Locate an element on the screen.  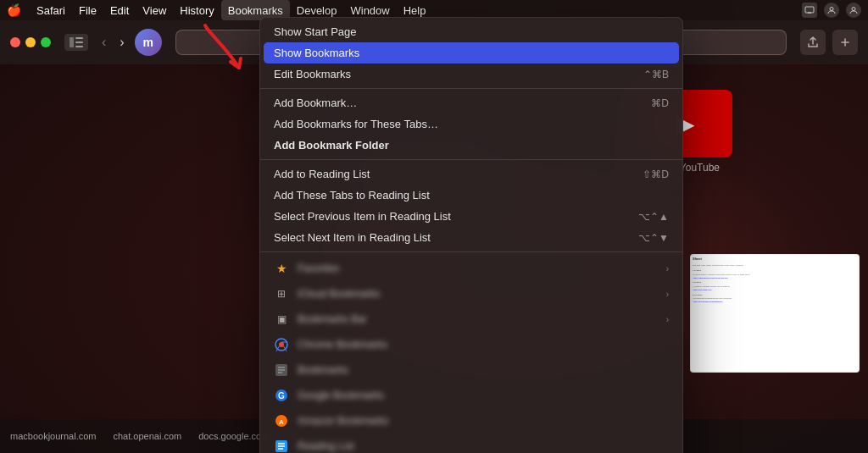
menu-shortcut-select-prev-reading: ⌥⌃▲ is located at coordinates (654, 217).